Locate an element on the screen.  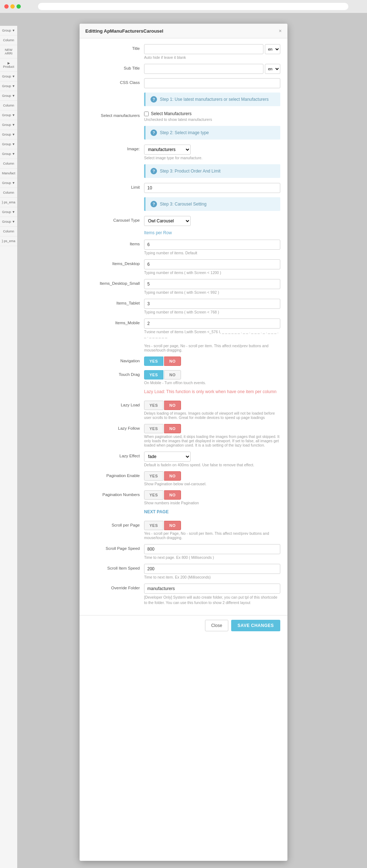
scroll-item-speed-input is located at coordinates (212, 569).